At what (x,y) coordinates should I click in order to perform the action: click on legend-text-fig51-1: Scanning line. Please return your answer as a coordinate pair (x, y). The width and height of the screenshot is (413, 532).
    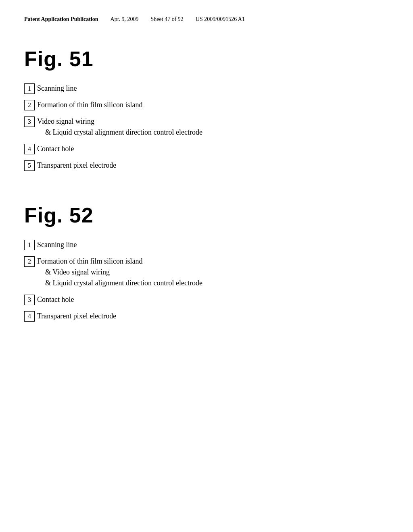
    Looking at the image, I should click on (57, 89).